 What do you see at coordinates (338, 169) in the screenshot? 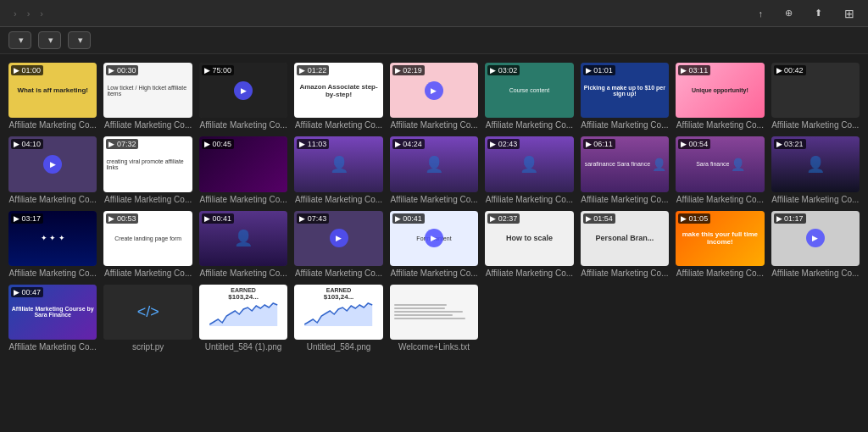
I see `file-item: 👤▶ 11:03Affiliate Marketing Co...` at bounding box center [338, 169].